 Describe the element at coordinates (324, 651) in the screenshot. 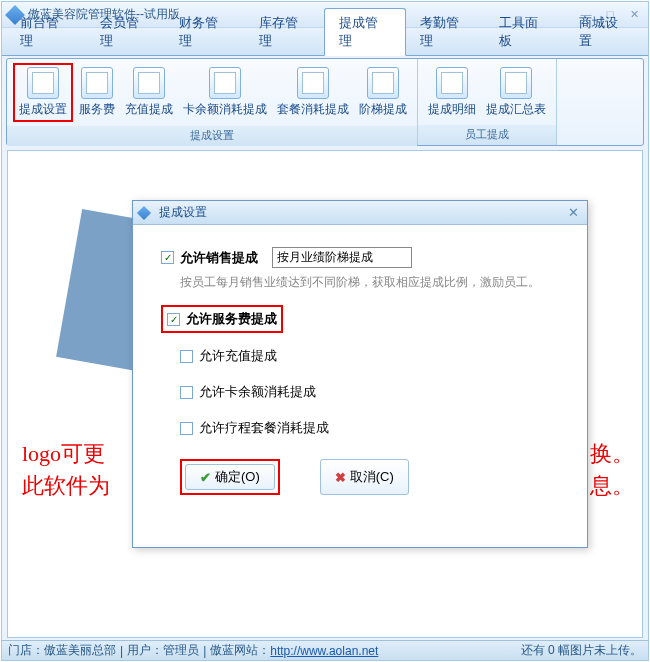

I see `status-site-link: http://www.aolan.net` at that location.